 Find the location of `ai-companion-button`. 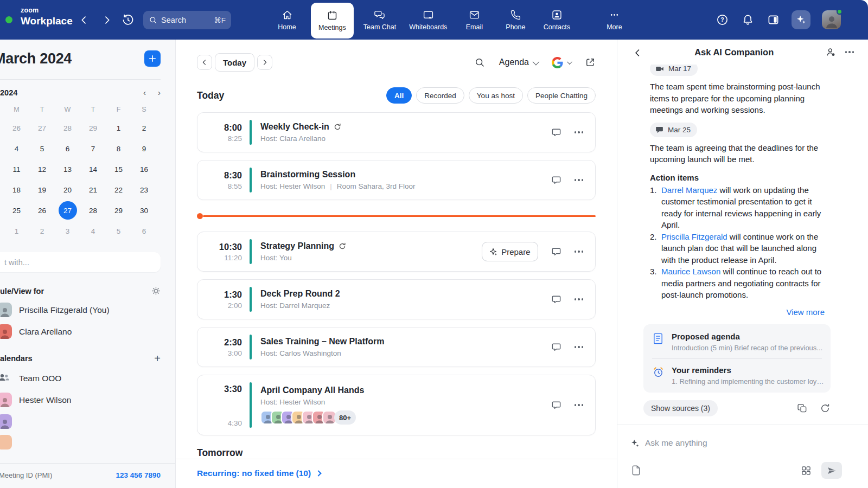

ai-companion-button is located at coordinates (801, 20).